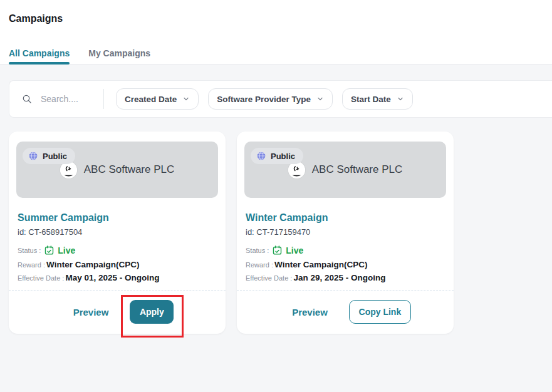  What do you see at coordinates (88, 278) in the screenshot?
I see `effective-date-row: Effective Date : May 01, 2025 - Ongoing` at bounding box center [88, 278].